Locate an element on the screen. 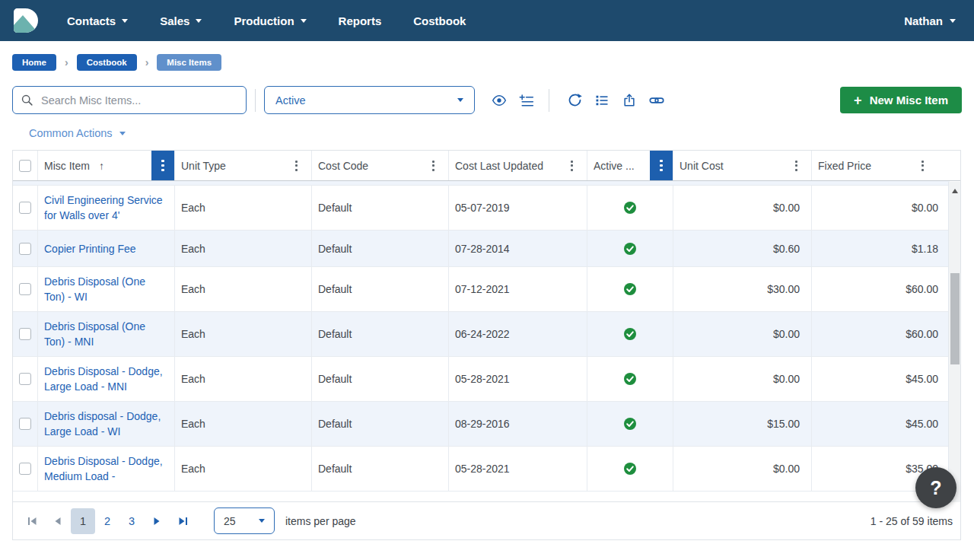  link-button is located at coordinates (657, 100).